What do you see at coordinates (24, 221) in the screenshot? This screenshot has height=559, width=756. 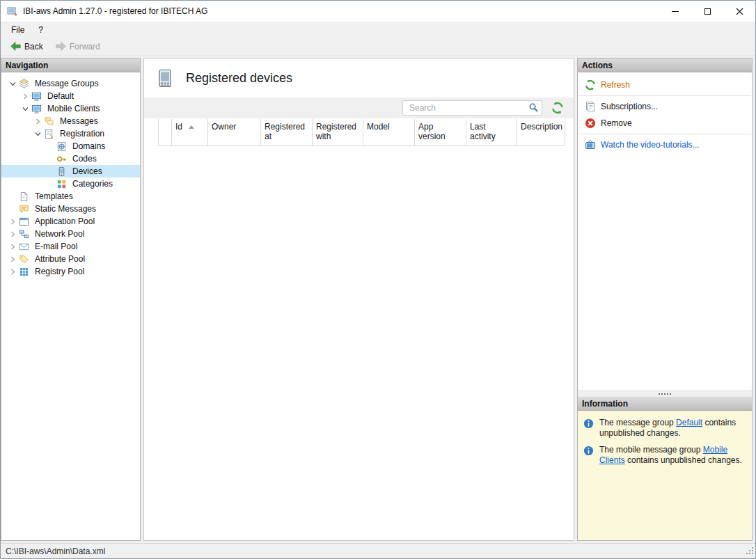 I see `app-window-icon` at bounding box center [24, 221].